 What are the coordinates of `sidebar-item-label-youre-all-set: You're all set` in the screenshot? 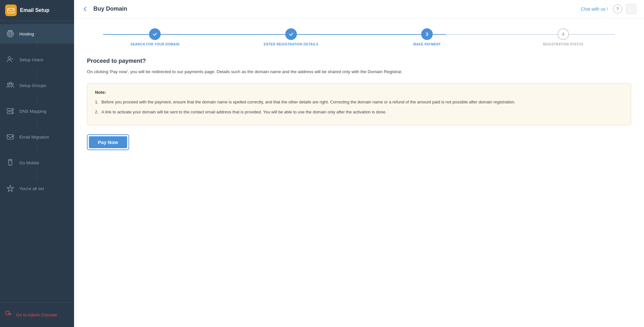 It's located at (32, 189).